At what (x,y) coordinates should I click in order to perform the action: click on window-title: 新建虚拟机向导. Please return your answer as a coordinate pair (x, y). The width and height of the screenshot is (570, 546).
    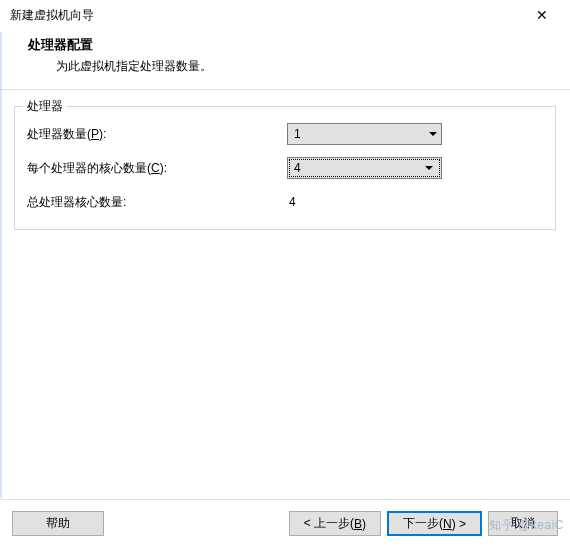
    Looking at the image, I should click on (266, 16).